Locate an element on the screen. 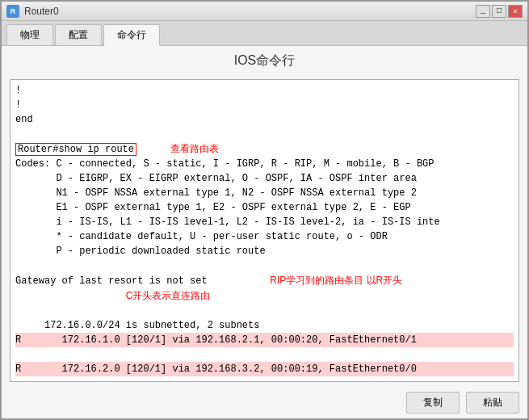 Image resolution: width=529 pixels, height=420 pixels. subnet-line: 172.16.0.0/24 is subnetted, 2 subnets is located at coordinates (137, 326).